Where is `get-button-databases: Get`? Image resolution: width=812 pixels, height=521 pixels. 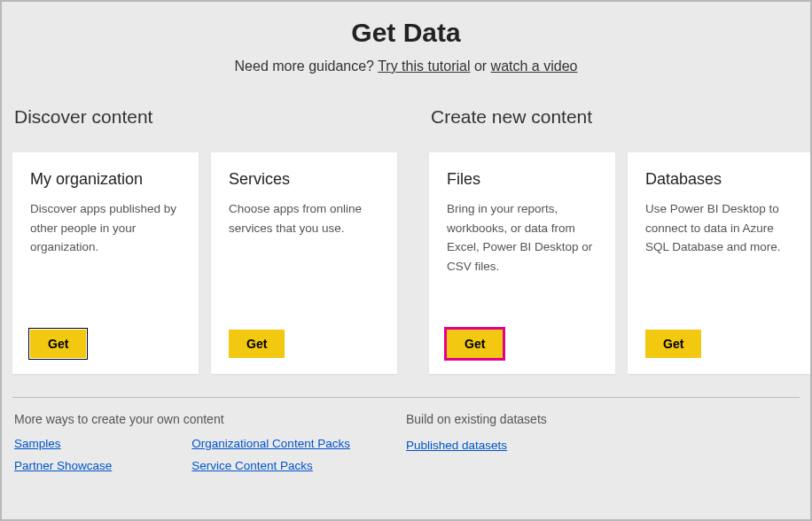
get-button-databases: Get is located at coordinates (674, 344).